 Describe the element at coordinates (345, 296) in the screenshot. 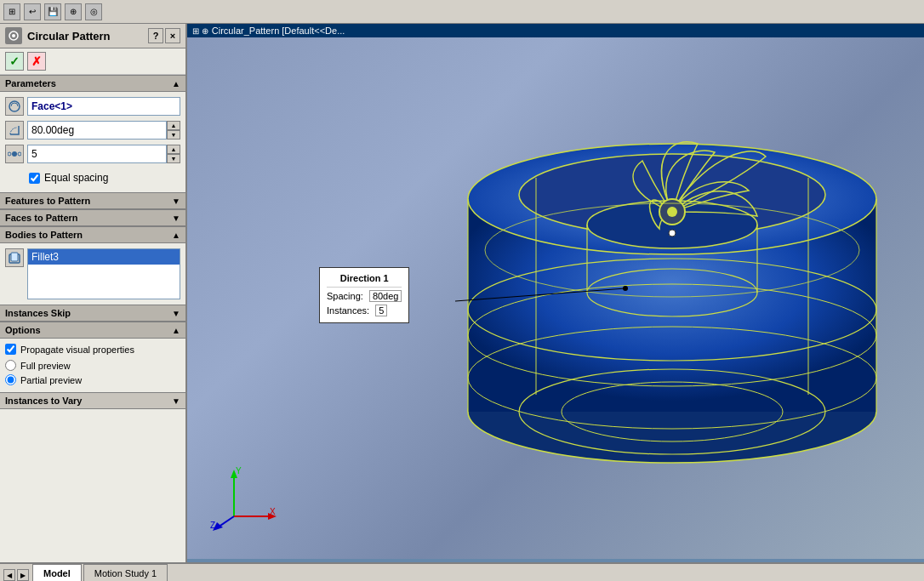

I see `callout-spacing-label: Spacing:` at that location.